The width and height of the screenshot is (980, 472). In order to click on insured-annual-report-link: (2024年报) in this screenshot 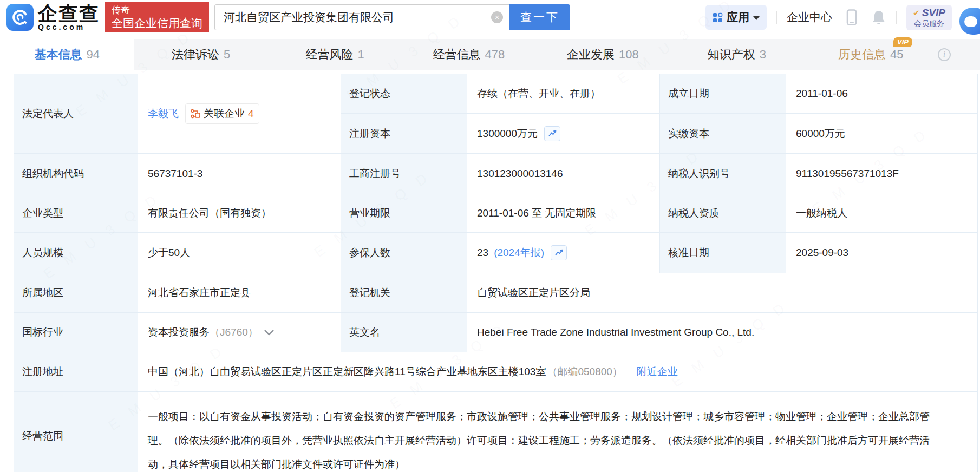, I will do `click(519, 253)`.